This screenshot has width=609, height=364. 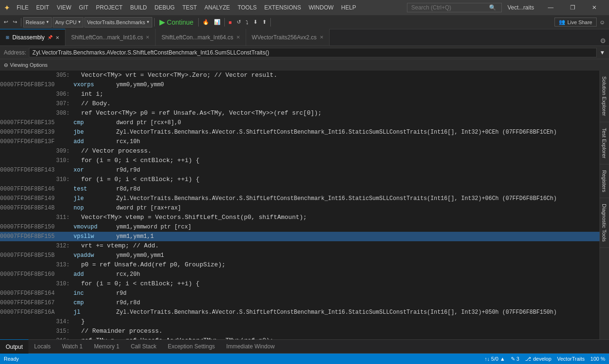 I want to click on registers-panel: Registers, so click(x=604, y=181).